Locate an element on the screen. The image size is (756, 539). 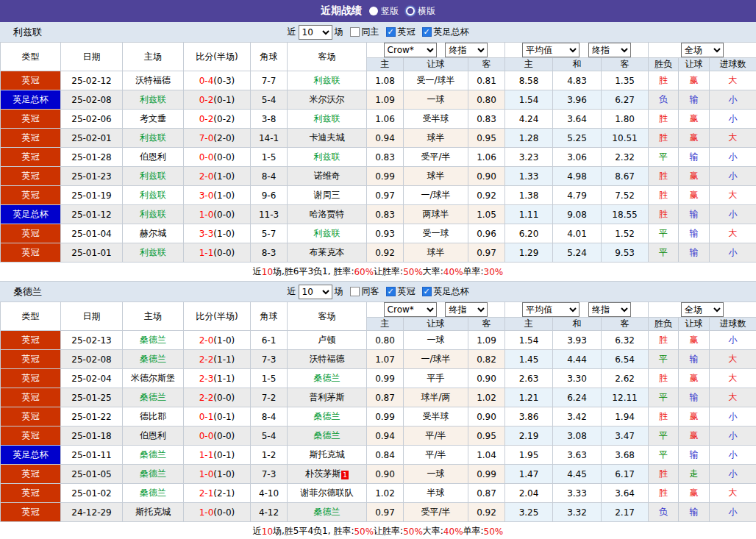
avg-away-odds: 6.54 is located at coordinates (625, 360).